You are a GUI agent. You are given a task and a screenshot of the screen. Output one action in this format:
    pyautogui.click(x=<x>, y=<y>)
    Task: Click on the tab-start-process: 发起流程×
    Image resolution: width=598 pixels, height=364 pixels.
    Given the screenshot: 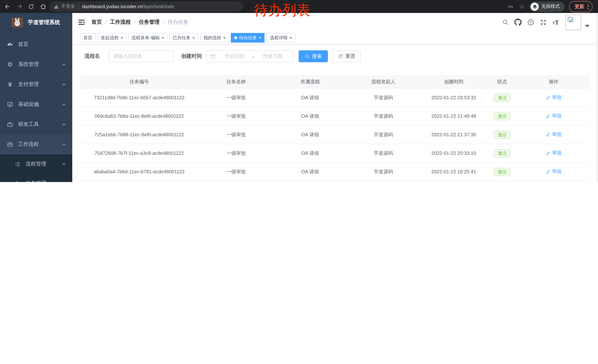 What is the action you would take?
    pyautogui.click(x=112, y=38)
    